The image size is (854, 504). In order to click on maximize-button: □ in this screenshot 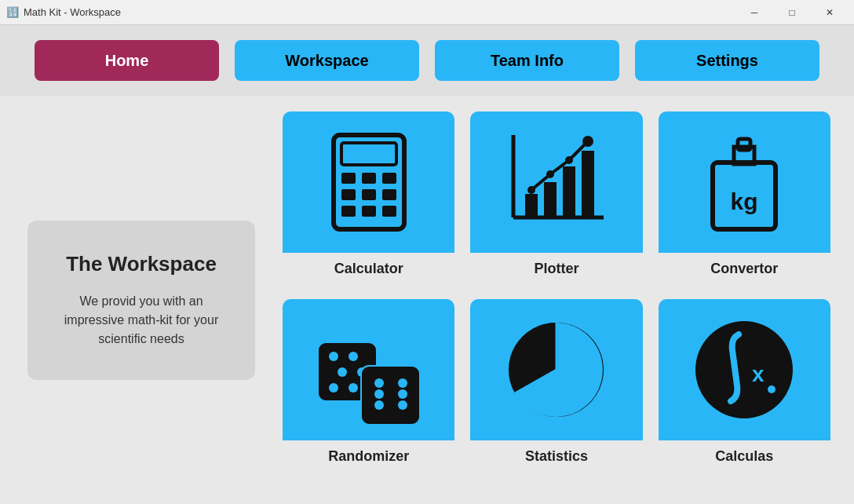, I will do `click(792, 13)`.